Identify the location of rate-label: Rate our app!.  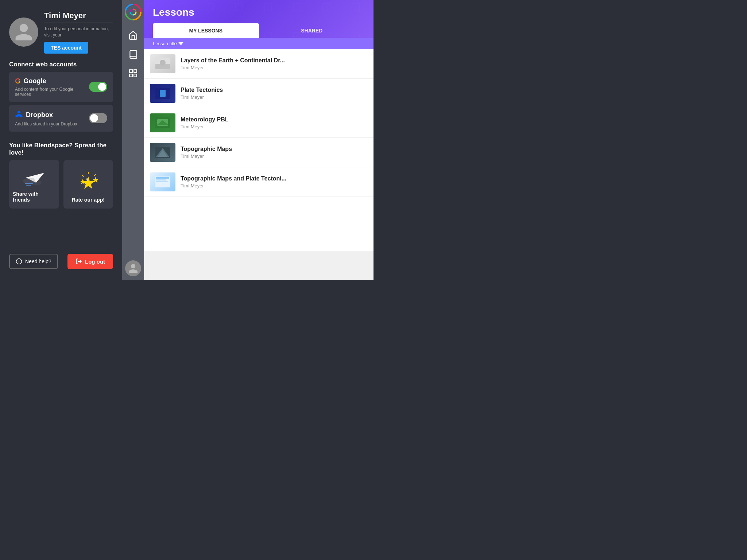
(88, 200).